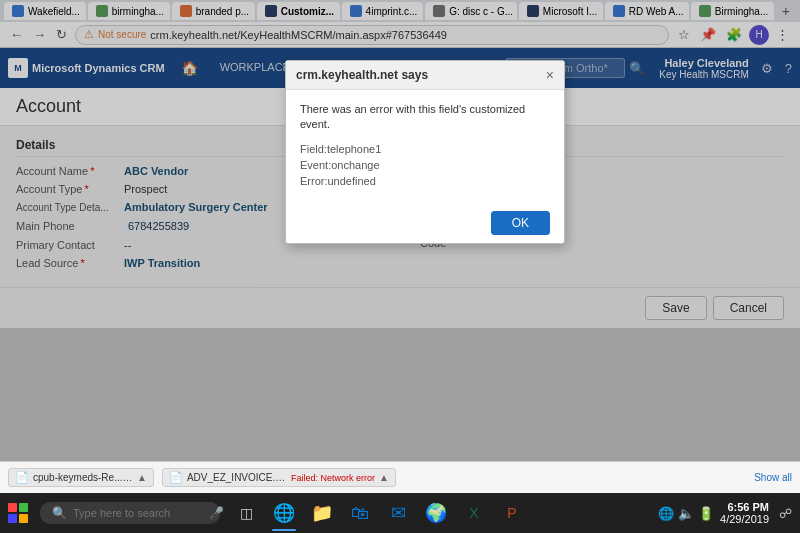 The image size is (800, 533). Describe the element at coordinates (474, 513) in the screenshot. I see `taskbar-app-excel: X` at that location.